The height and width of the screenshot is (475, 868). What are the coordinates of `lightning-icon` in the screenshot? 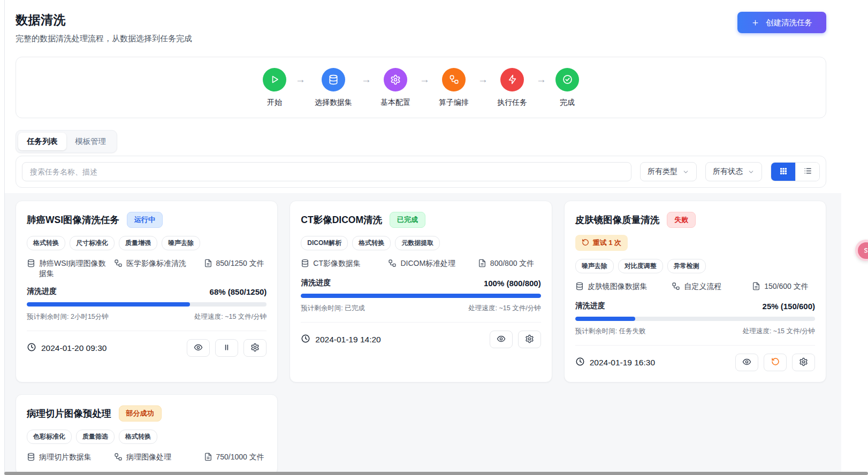 It's located at (512, 80).